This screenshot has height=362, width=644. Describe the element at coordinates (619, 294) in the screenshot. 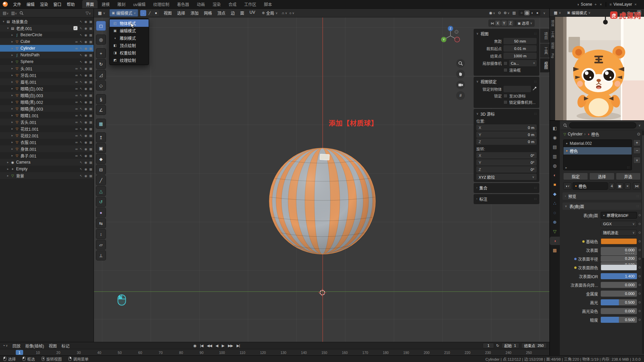

I see `value-slider: 0.000` at that location.